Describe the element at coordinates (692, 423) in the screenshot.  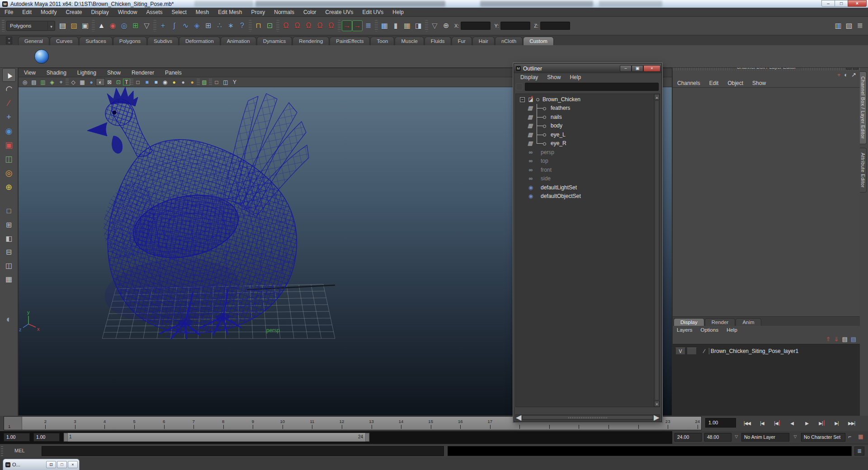
I see `timeline-frame: 24` at that location.